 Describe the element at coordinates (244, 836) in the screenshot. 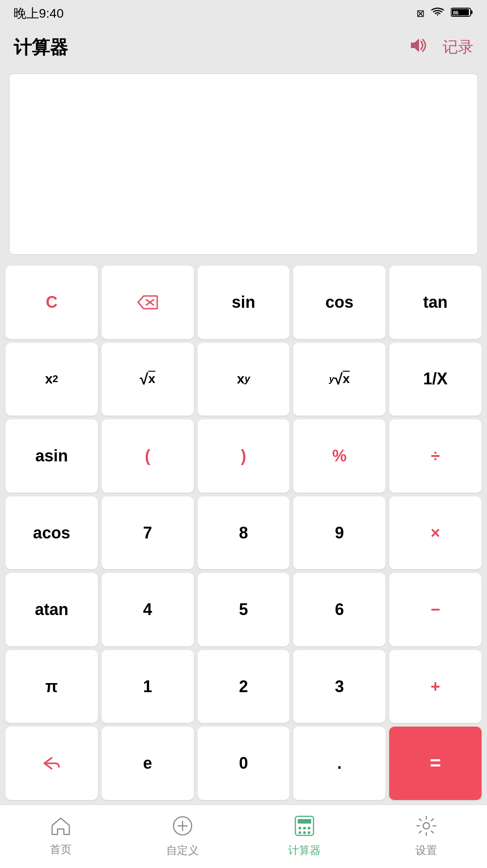

I see `bottom-nav: 首页 自定义 计算器` at that location.